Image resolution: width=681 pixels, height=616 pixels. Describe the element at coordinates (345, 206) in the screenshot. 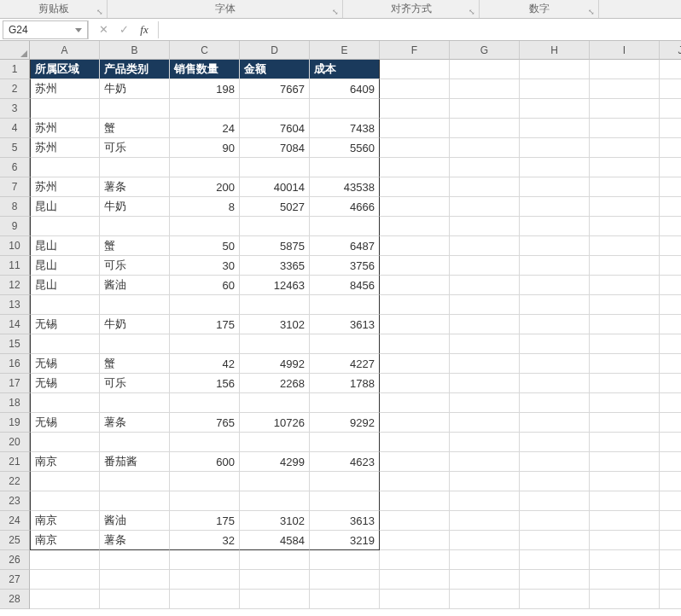

I see `cell: 4666` at that location.